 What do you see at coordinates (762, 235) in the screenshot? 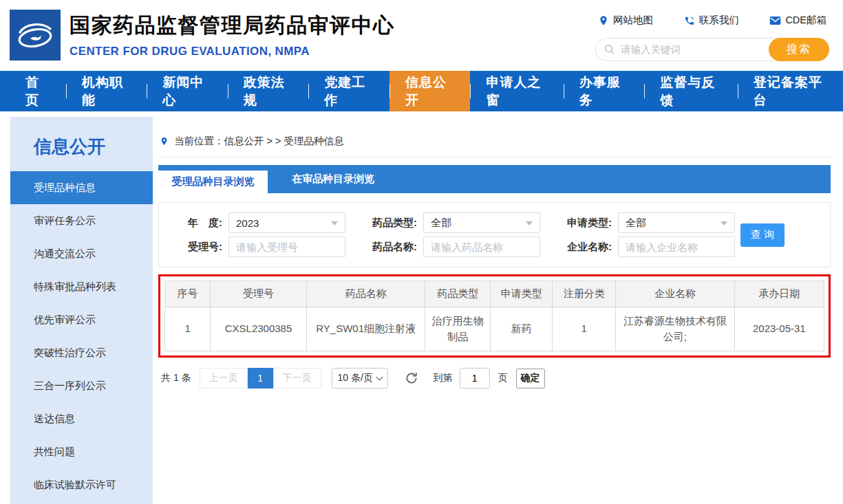
I see `query-button: 查 询` at bounding box center [762, 235].